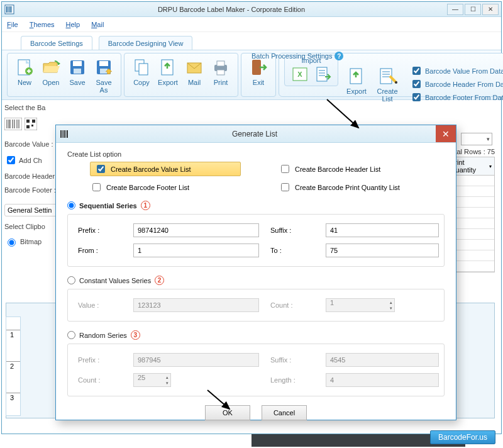 This screenshot has width=503, height=448. I want to click on rand-count-input: 25, so click(152, 380).